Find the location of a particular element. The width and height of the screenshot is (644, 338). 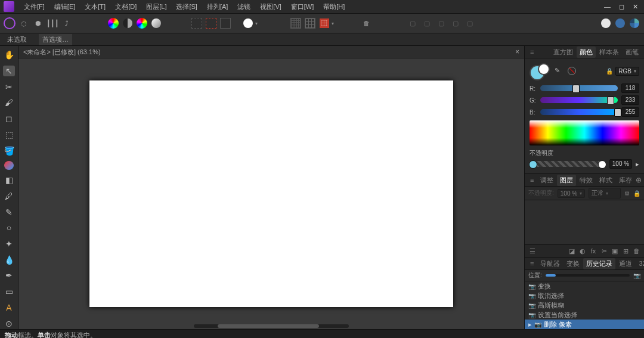

tab-brushes: 画笔 is located at coordinates (632, 52).